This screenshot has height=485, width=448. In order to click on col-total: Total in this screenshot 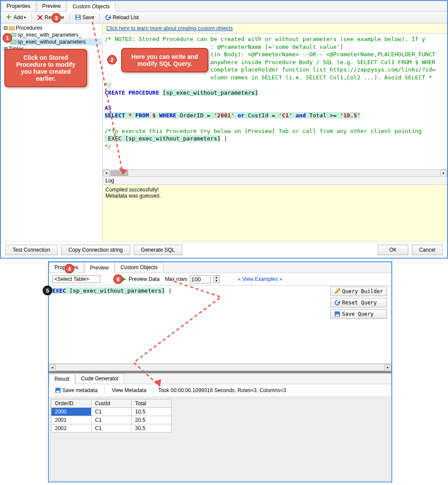, I will do `click(152, 404)`.